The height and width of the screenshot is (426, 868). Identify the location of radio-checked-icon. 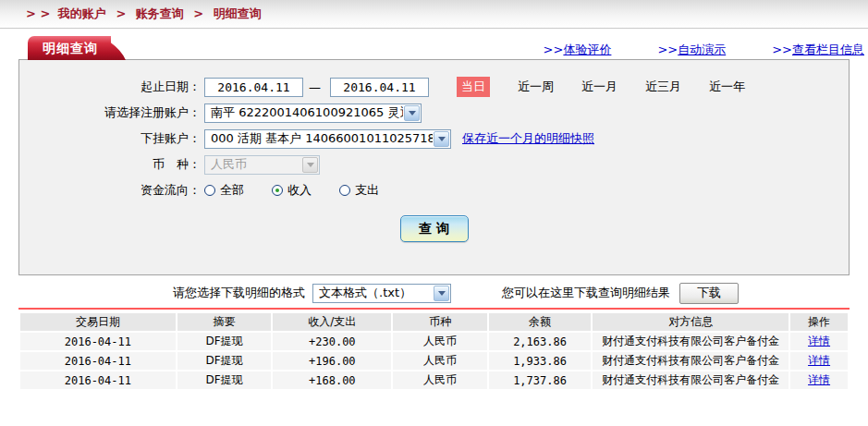
(277, 190).